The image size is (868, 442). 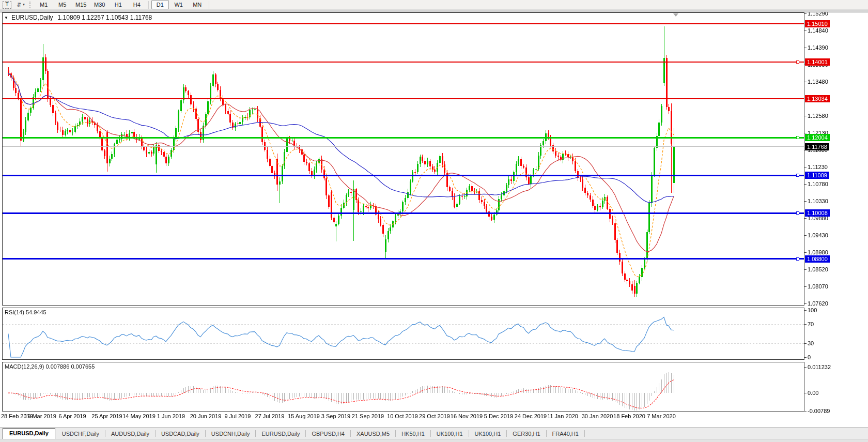 I want to click on price-axis-tick: 1.11230, so click(x=817, y=167).